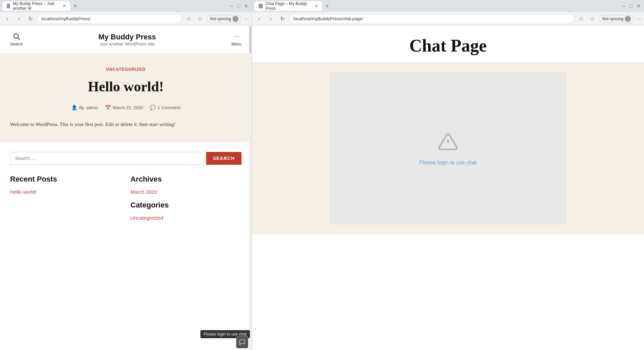 Image resolution: width=644 pixels, height=350 pixels. I want to click on post-meta: 👤 By admin 📅 March 22, 2020 💬 1 Comment, so click(126, 107).